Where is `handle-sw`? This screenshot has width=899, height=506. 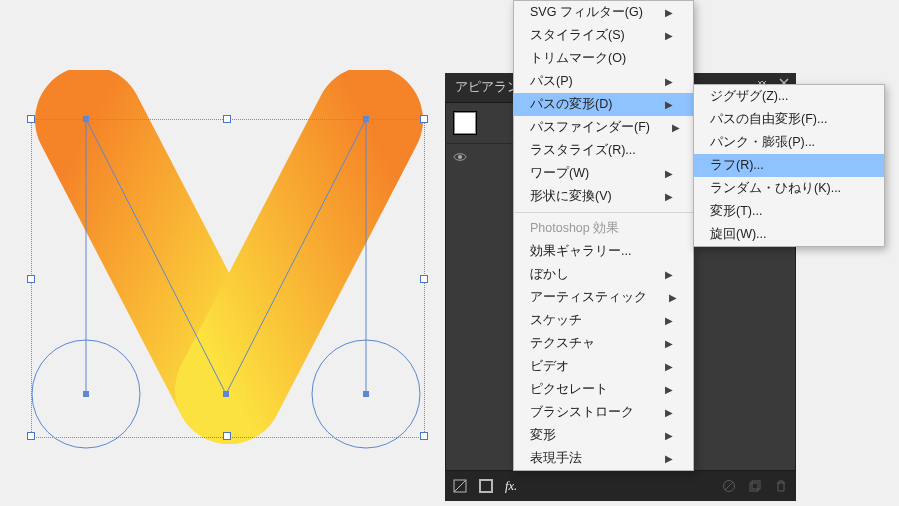 handle-sw is located at coordinates (31, 436).